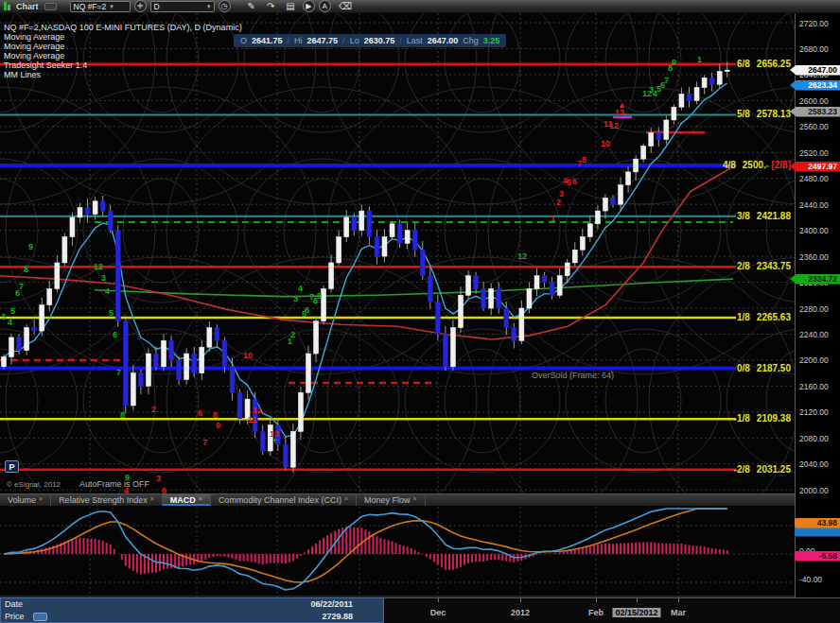  Describe the element at coordinates (388, 500) in the screenshot. I see `tab-label: Money Flow` at that location.